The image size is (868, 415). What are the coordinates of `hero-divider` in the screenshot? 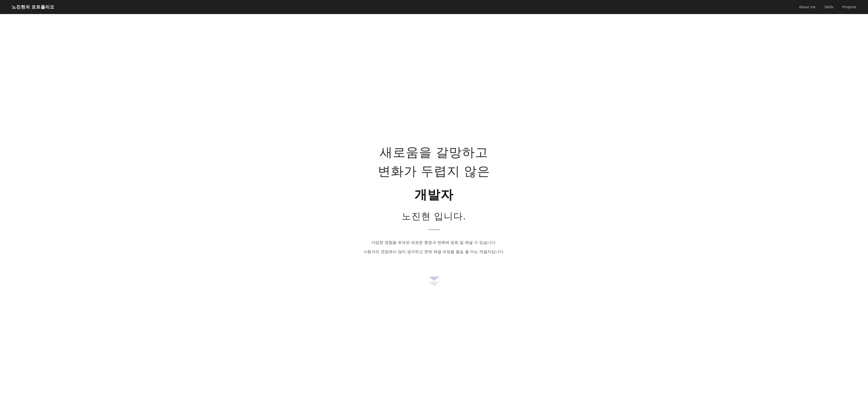 It's located at (434, 230).